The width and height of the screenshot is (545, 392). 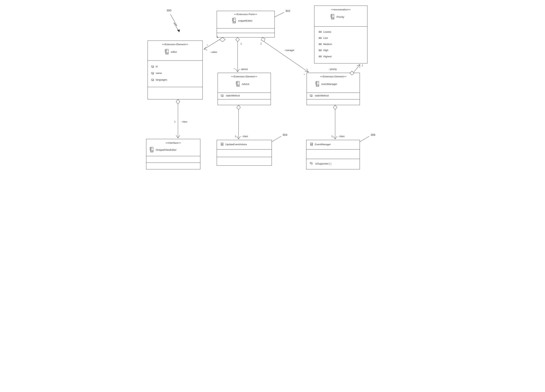 I want to click on update-advice-name: UpdateEventAdvice, so click(x=236, y=145).